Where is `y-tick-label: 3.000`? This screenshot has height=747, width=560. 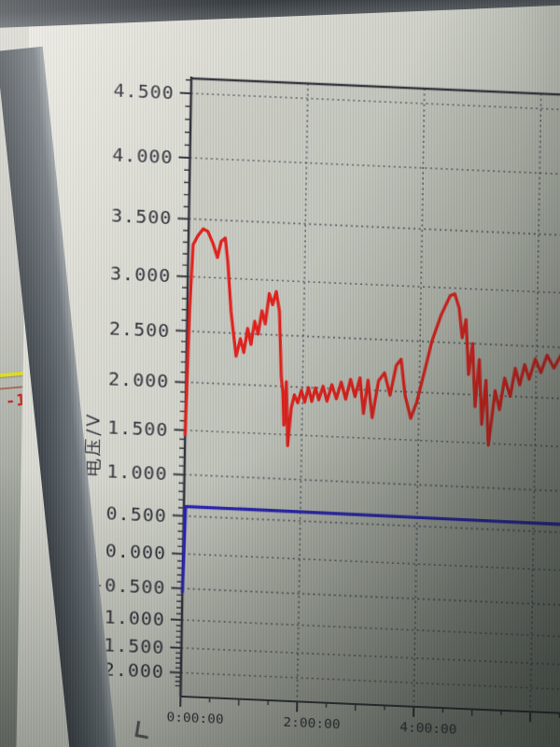 y-tick-label: 3.000 is located at coordinates (141, 275).